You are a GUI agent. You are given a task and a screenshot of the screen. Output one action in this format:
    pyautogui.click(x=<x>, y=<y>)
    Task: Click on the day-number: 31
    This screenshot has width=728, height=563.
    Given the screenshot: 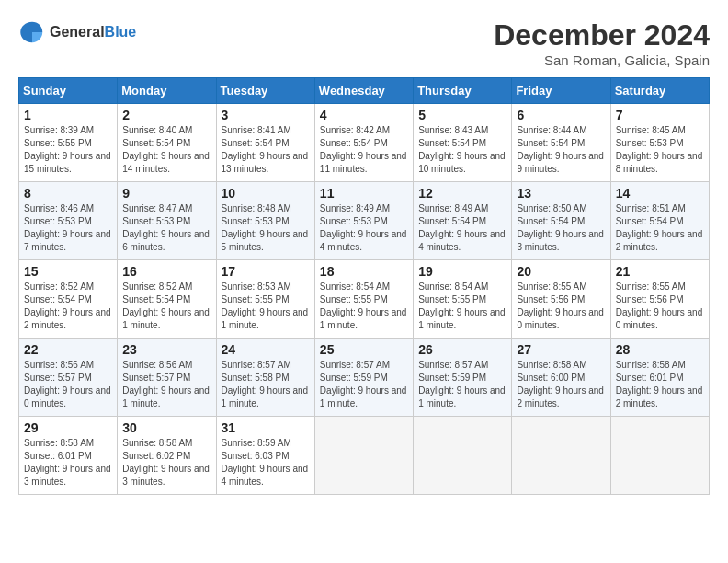 What is the action you would take?
    pyautogui.click(x=266, y=428)
    